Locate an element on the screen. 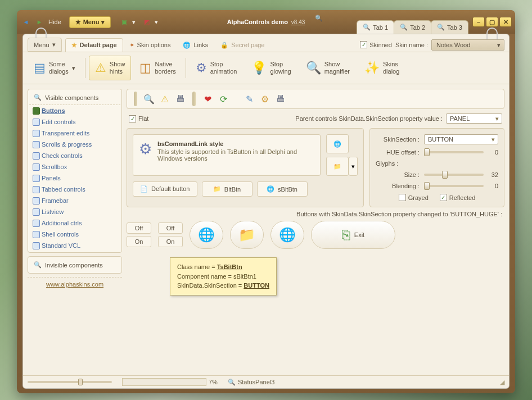  size-label: Size : is located at coordinates (398, 175).